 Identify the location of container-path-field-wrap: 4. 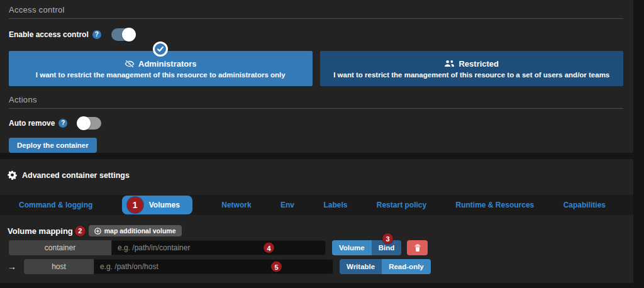
(219, 248).